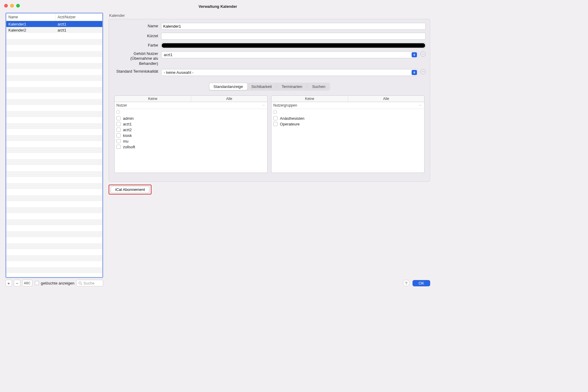 Image resolution: width=588 pixels, height=392 pixels. I want to click on short-label: Kürzel, so click(137, 36).